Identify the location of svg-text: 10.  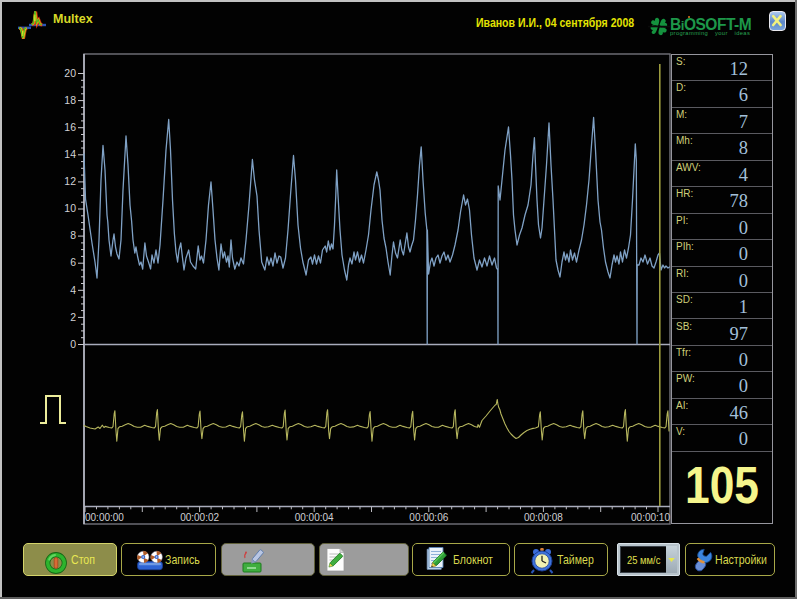
(70, 208).